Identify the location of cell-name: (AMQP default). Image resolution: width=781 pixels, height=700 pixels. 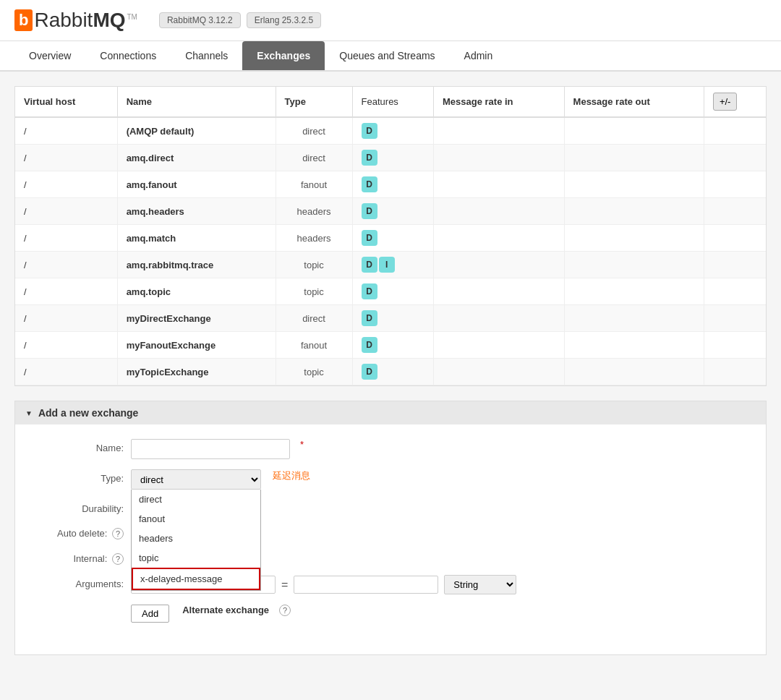
(197, 131).